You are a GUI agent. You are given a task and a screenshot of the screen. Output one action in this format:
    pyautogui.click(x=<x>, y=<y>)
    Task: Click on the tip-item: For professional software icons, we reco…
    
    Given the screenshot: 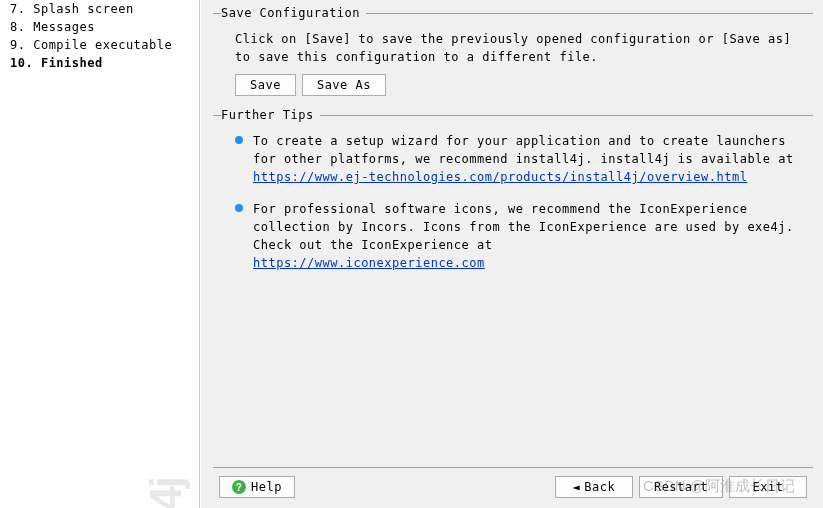 What is the action you would take?
    pyautogui.click(x=515, y=236)
    